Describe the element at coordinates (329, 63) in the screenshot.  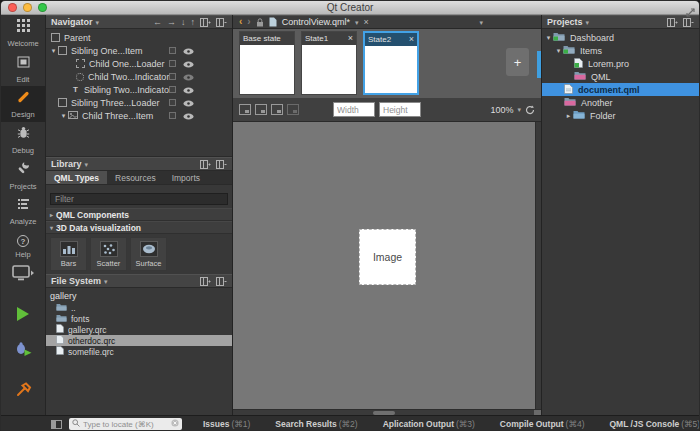
I see `state-state1: State1×` at that location.